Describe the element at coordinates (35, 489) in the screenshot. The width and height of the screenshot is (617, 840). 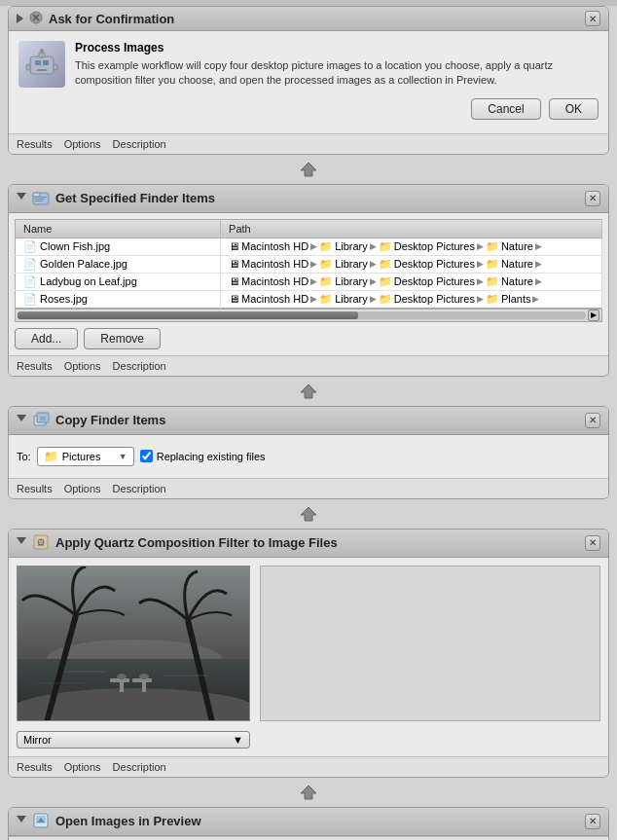
I see `tab-results-copy: Results` at that location.